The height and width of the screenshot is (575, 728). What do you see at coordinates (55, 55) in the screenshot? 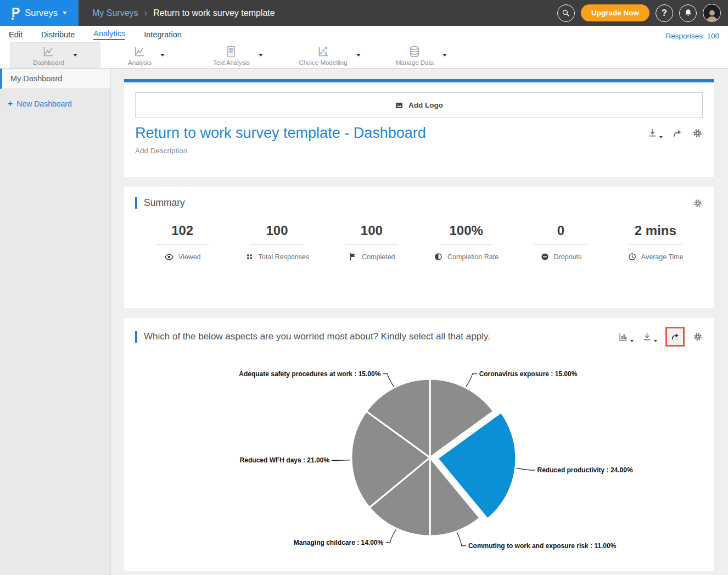
I see `toolbar-item-dashboard: Dashboard` at bounding box center [55, 55].